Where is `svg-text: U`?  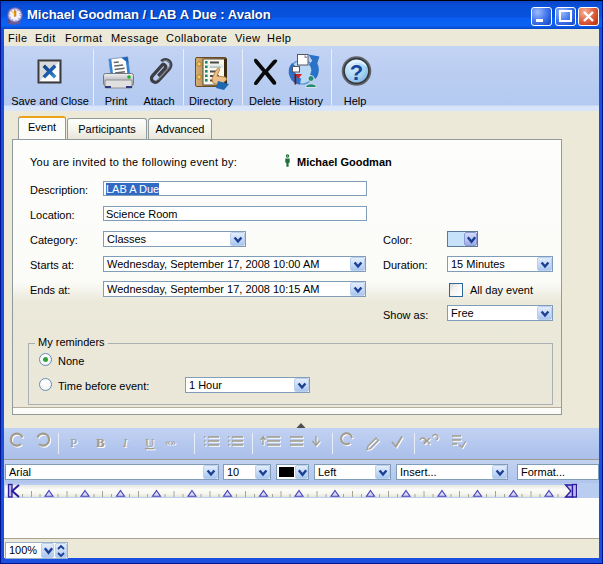 svg-text: U is located at coordinates (150, 442).